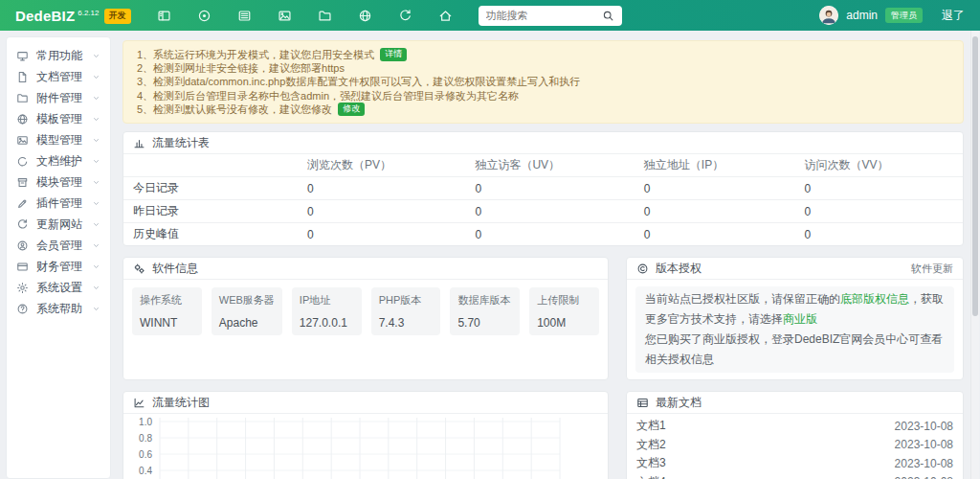 The height and width of the screenshot is (479, 980). I want to click on alert-text: 4、检测到后台管理目录名称中包含admin，强烈建议后台管理目录修改为其它名称, so click(327, 96).